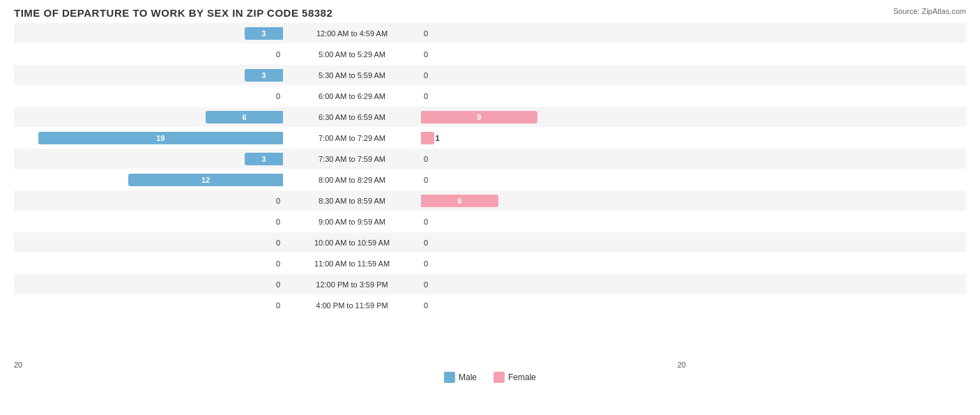 This screenshot has width=980, height=415. What do you see at coordinates (553, 365) in the screenshot?
I see `axis-right-label: 20` at bounding box center [553, 365].